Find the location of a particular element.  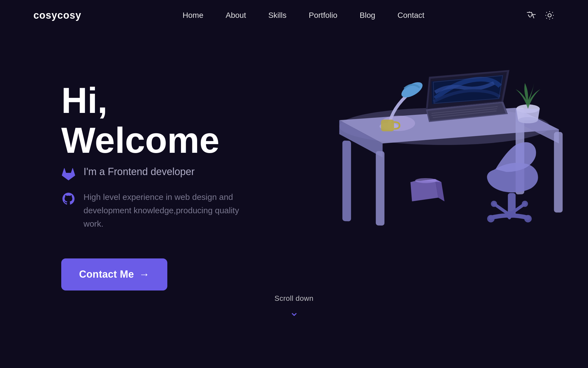

scroll-down-text: Scroll down is located at coordinates (294, 298).